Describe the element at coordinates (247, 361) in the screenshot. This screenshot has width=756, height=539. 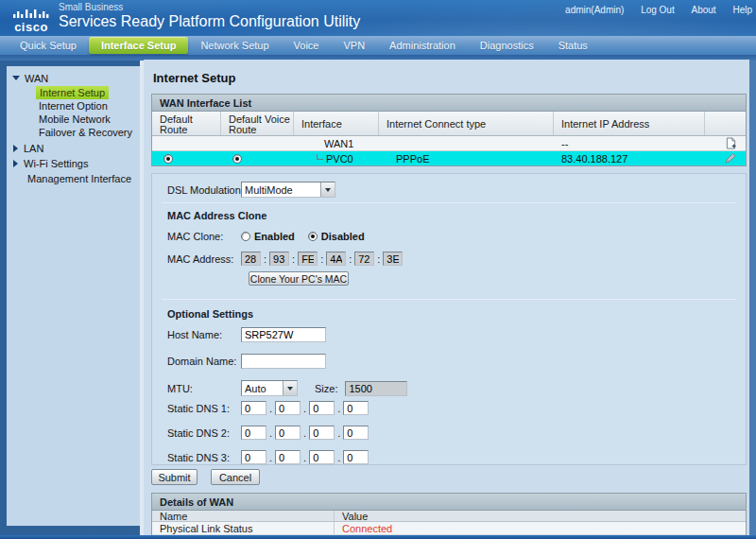
I see `domain-name-row: Domain Name:` at that location.